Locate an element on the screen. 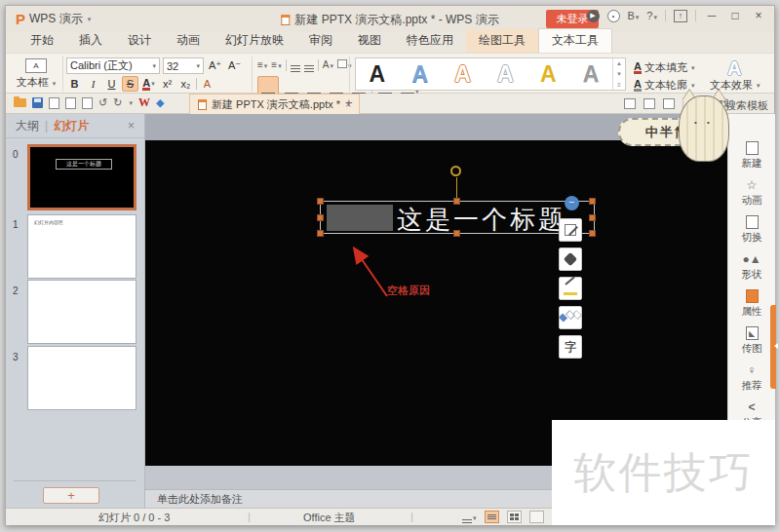  wordart-style-white-outline: A is located at coordinates (505, 74).